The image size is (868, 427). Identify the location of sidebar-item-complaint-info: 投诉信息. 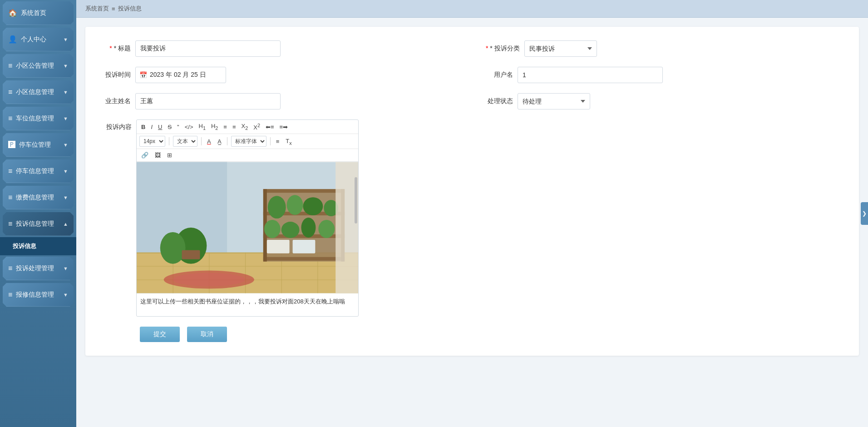
(38, 246).